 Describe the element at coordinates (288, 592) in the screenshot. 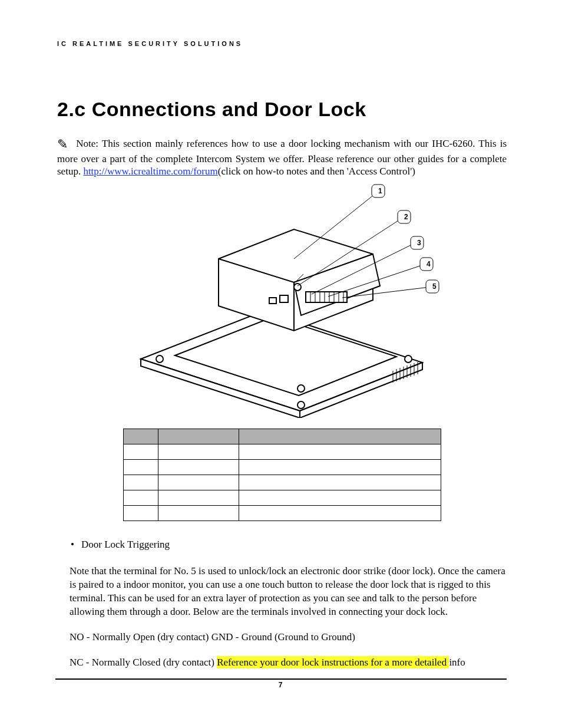

I see `paragraph-description: Note that the terminal for No. 5 is used…` at that location.